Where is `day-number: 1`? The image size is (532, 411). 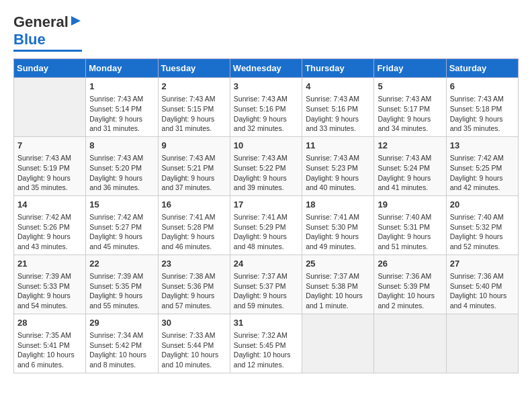 day-number: 1 is located at coordinates (122, 87).